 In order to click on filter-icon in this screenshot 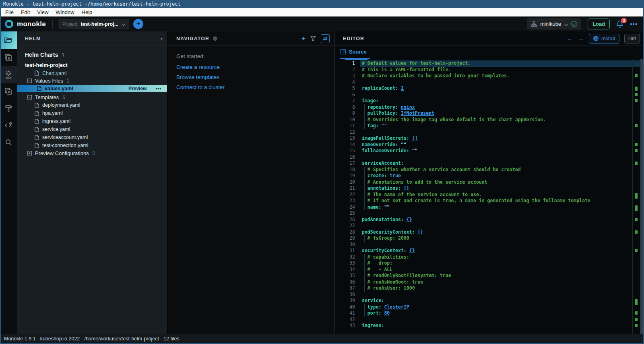, I will do `click(313, 39)`.